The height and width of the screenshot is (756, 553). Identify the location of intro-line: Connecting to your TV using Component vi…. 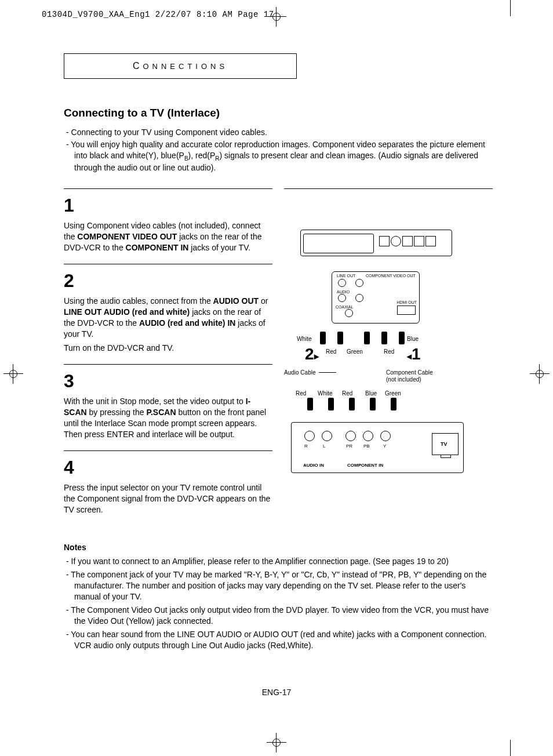
(278, 132).